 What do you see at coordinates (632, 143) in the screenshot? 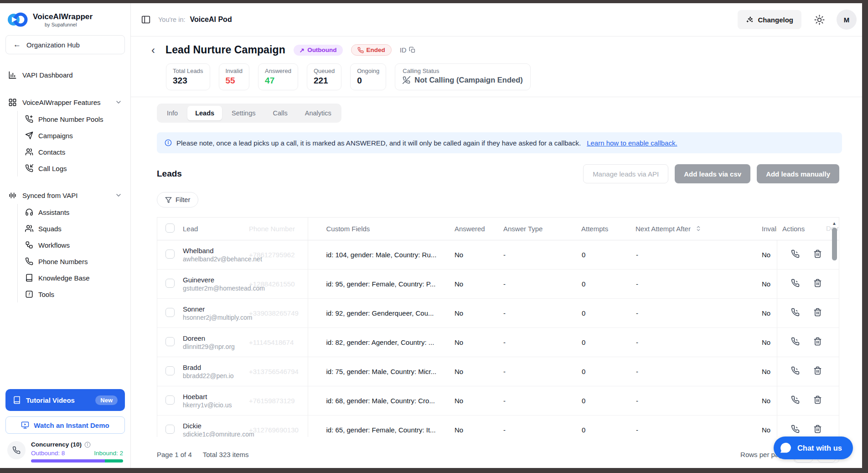
I see `enable-callback-link: Learn how to enable callback.` at bounding box center [632, 143].